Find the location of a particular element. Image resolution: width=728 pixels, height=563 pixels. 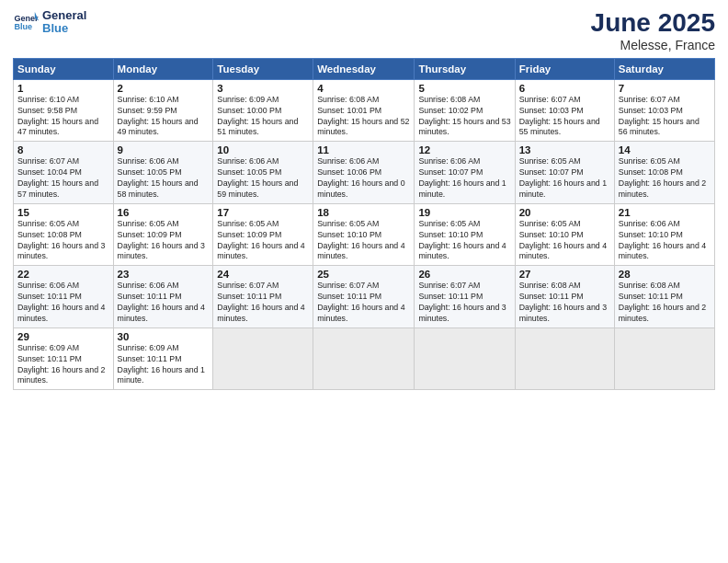

day-number: 28 is located at coordinates (665, 274).